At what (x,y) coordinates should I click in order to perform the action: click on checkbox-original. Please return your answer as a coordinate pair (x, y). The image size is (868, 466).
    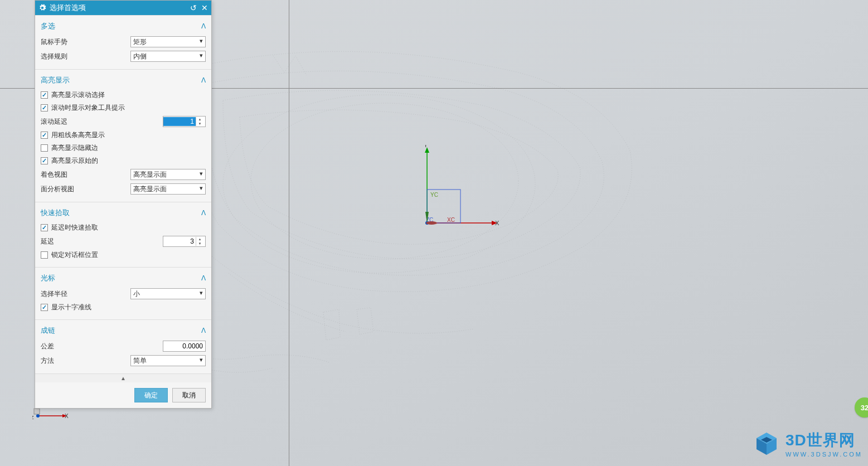
    Looking at the image, I should click on (45, 161).